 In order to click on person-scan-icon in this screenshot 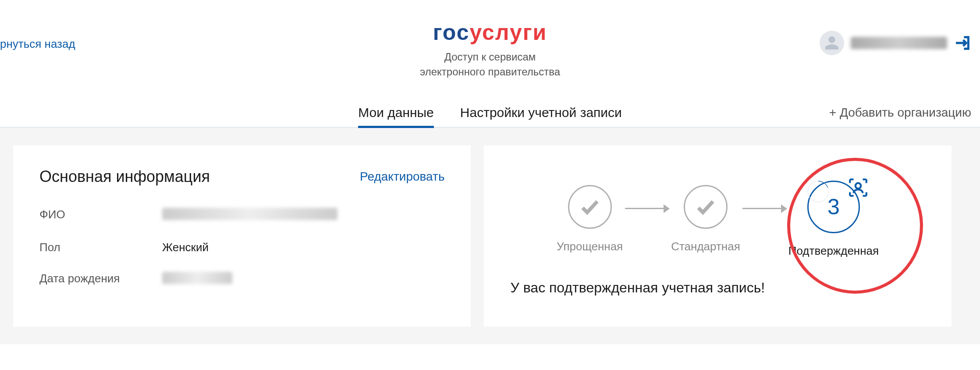, I will do `click(855, 185)`.